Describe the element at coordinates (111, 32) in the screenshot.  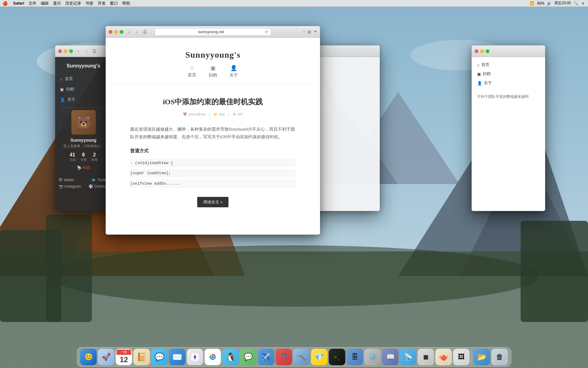
I see `front-close-button` at that location.